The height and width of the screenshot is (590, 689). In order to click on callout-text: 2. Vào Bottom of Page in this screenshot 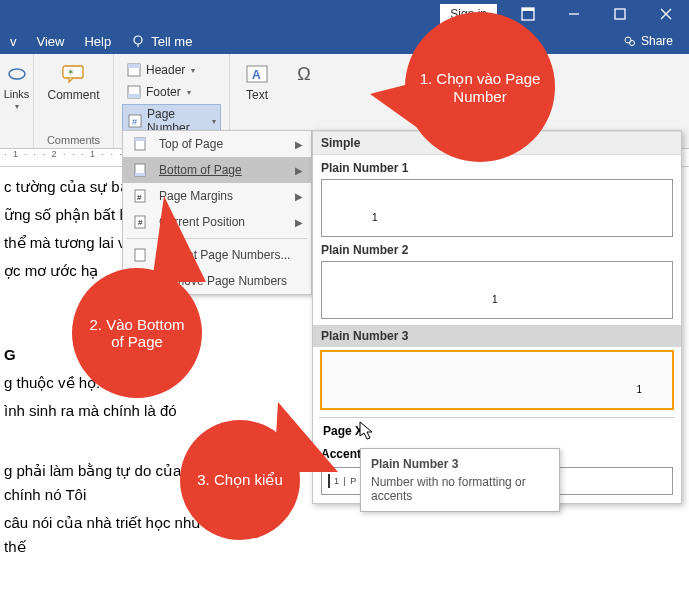, I will do `click(137, 333)`.